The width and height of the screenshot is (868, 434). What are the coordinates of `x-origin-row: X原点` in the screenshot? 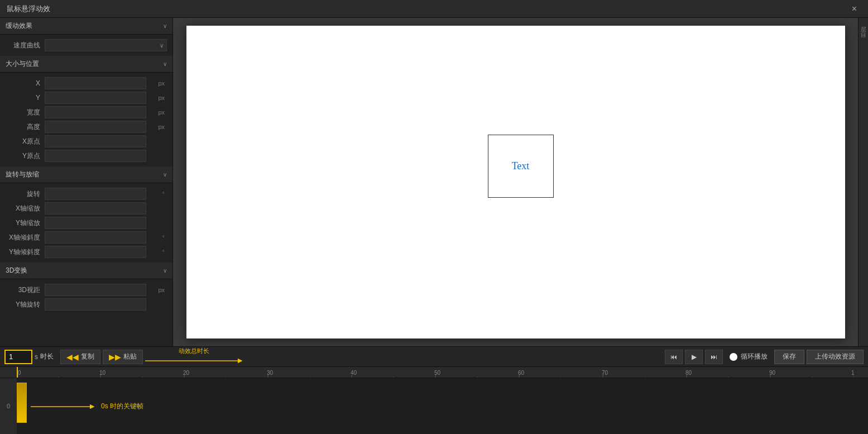 It's located at (86, 141).